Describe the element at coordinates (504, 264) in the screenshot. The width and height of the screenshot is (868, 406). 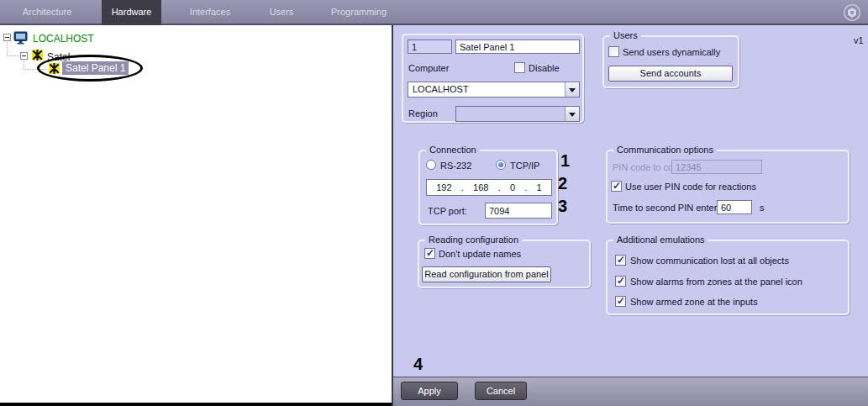
I see `reading-configuration-group: Reading configuration Don't update names…` at that location.